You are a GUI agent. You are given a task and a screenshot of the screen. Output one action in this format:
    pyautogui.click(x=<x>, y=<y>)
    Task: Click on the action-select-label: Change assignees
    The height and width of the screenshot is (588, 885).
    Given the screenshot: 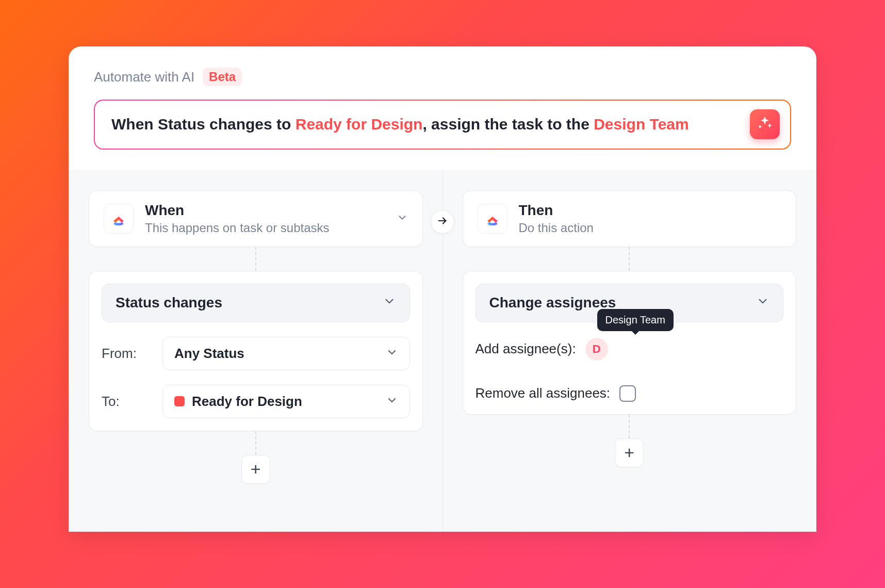 What is the action you would take?
    pyautogui.click(x=553, y=303)
    